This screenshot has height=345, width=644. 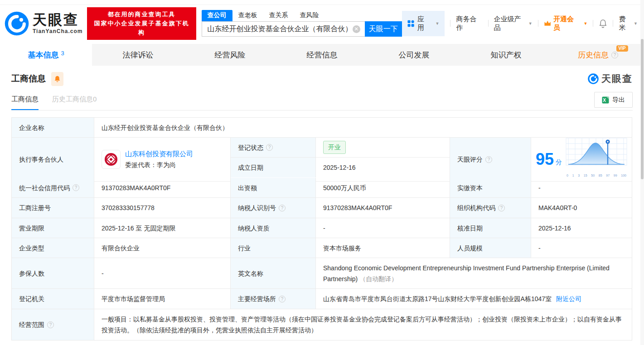 What do you see at coordinates (273, 148) in the screenshot?
I see `field-label-reg-status: 登记状态 ?` at bounding box center [273, 148].